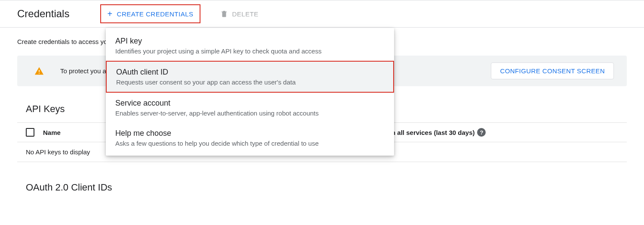 The height and width of the screenshot is (225, 644). What do you see at coordinates (250, 82) in the screenshot?
I see `dropdown-item-desc: Requests user consent so your app can ac…` at bounding box center [250, 82].